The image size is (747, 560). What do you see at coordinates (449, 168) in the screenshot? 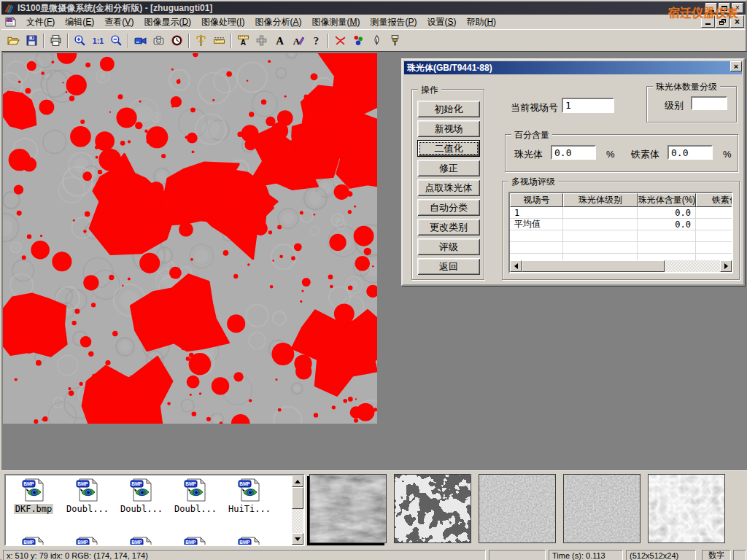
I see `correct-button: 修正` at bounding box center [449, 168].